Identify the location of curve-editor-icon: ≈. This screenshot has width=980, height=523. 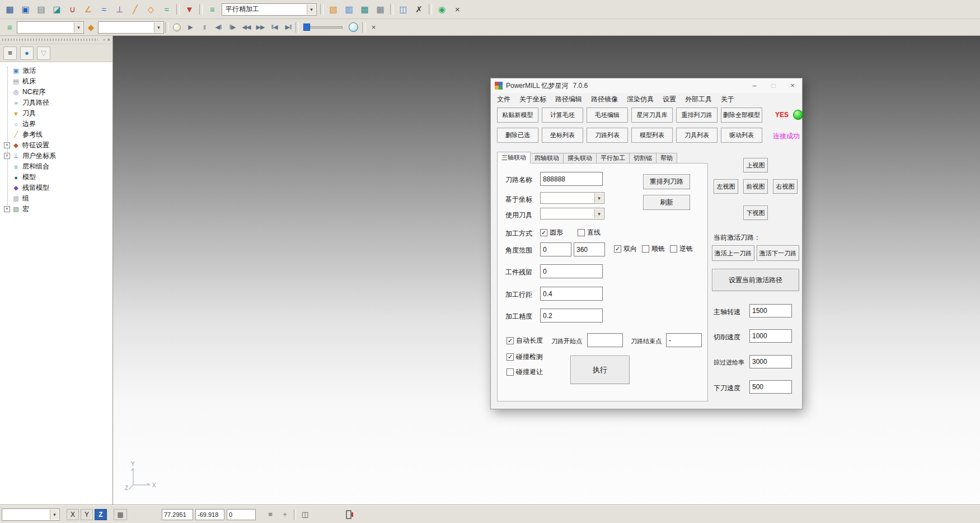
(104, 9).